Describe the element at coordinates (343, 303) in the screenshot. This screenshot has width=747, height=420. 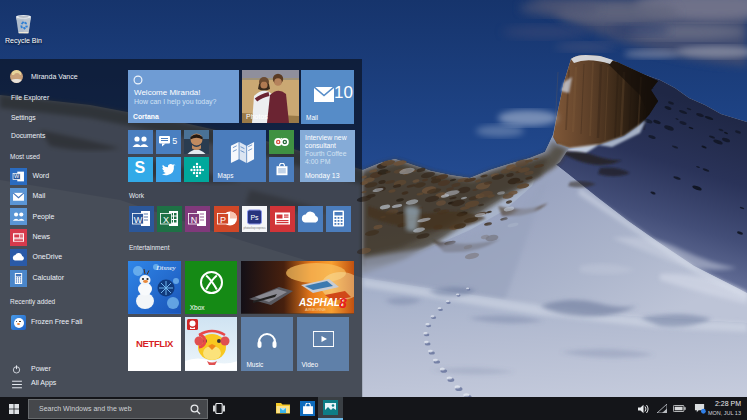
I see `svg-text: 8` at that location.